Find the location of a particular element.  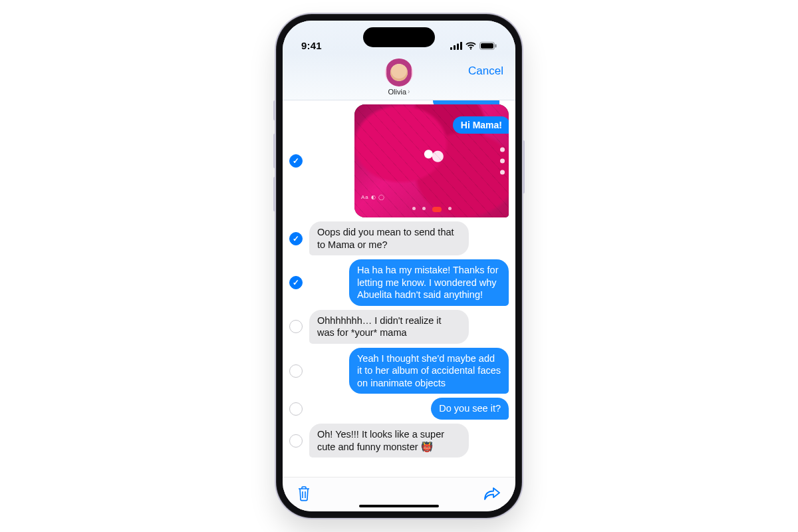

forward-button is located at coordinates (492, 495).